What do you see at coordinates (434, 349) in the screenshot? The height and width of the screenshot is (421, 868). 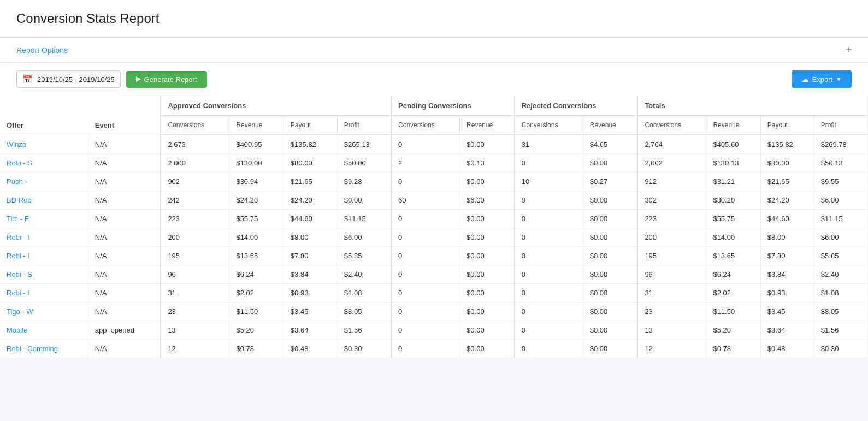 I see `table-row: Robi - Comming N/A 12 $0.78 $0.48 $0.30 …` at bounding box center [434, 349].